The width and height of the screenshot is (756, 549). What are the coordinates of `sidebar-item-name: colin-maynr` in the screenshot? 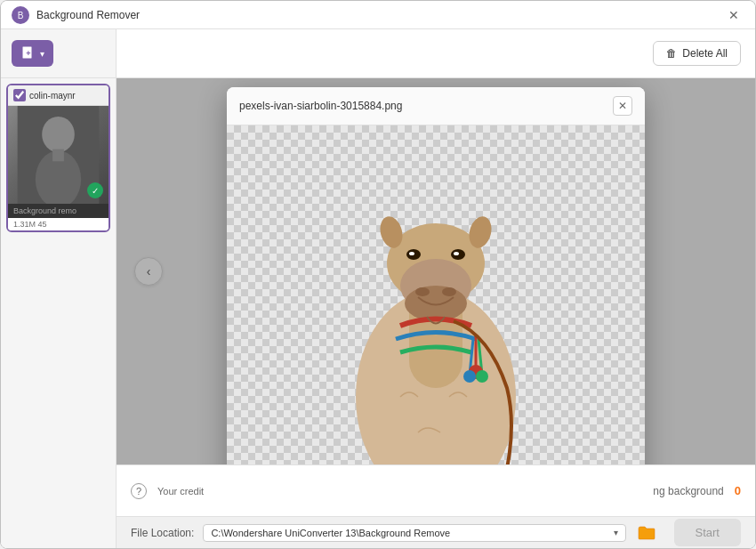 It's located at (52, 96).